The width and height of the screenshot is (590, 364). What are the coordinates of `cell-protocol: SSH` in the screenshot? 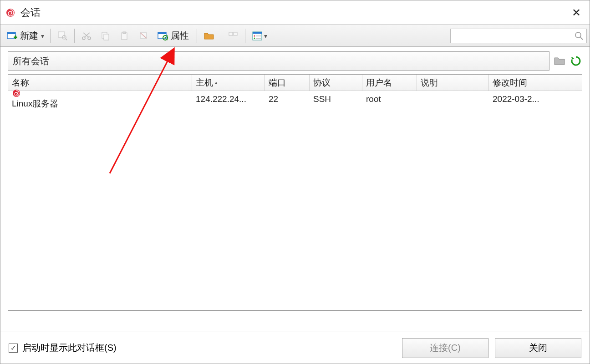 It's located at (336, 99).